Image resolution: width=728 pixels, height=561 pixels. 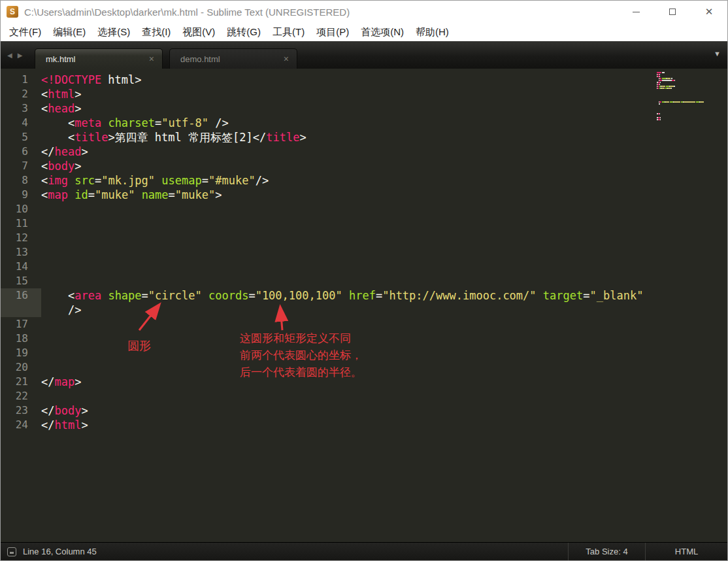 What do you see at coordinates (342, 296) in the screenshot?
I see `code-text: <area shape="circle" coords="100,100,100…` at bounding box center [342, 296].